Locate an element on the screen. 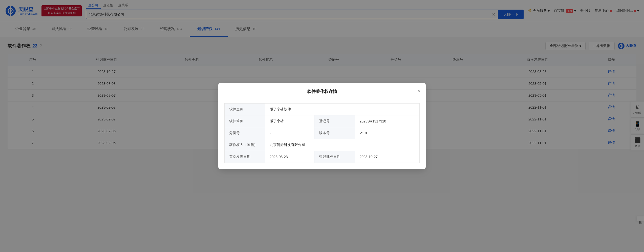 The image size is (644, 252). value-fullname: 搬了个砖软件 is located at coordinates (342, 110).